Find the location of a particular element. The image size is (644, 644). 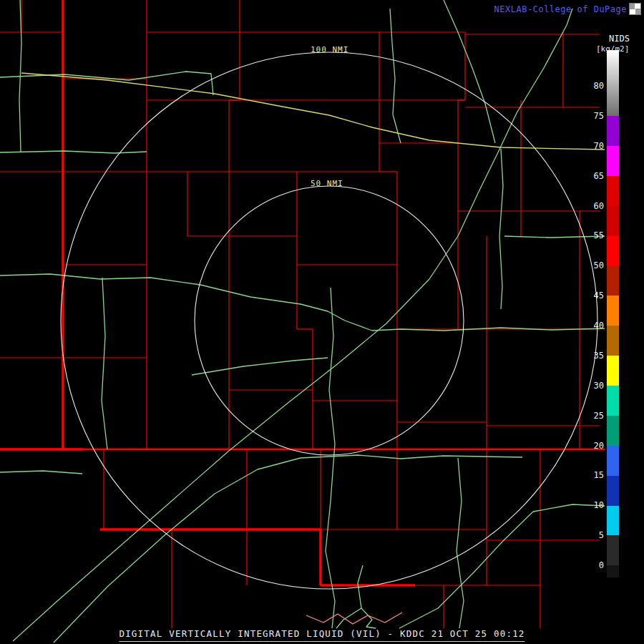

colorbar-tick-0: 0 is located at coordinates (592, 565).